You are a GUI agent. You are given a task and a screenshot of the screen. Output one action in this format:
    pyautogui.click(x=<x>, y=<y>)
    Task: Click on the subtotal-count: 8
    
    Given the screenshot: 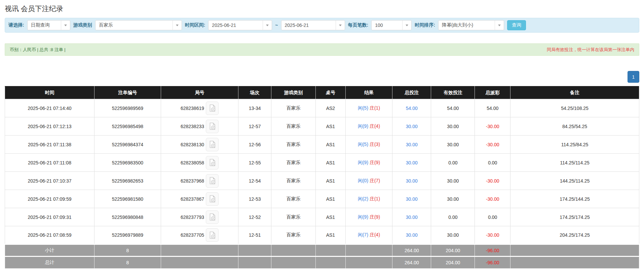 What is the action you would take?
    pyautogui.click(x=127, y=250)
    